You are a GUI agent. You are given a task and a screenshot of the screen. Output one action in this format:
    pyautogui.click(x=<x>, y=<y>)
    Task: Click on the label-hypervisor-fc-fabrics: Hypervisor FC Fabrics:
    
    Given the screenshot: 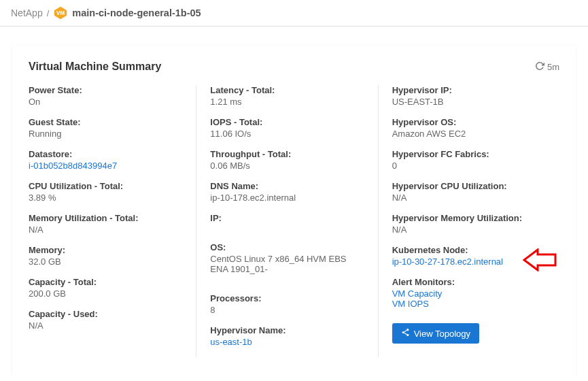 What is the action you would take?
    pyautogui.click(x=469, y=154)
    